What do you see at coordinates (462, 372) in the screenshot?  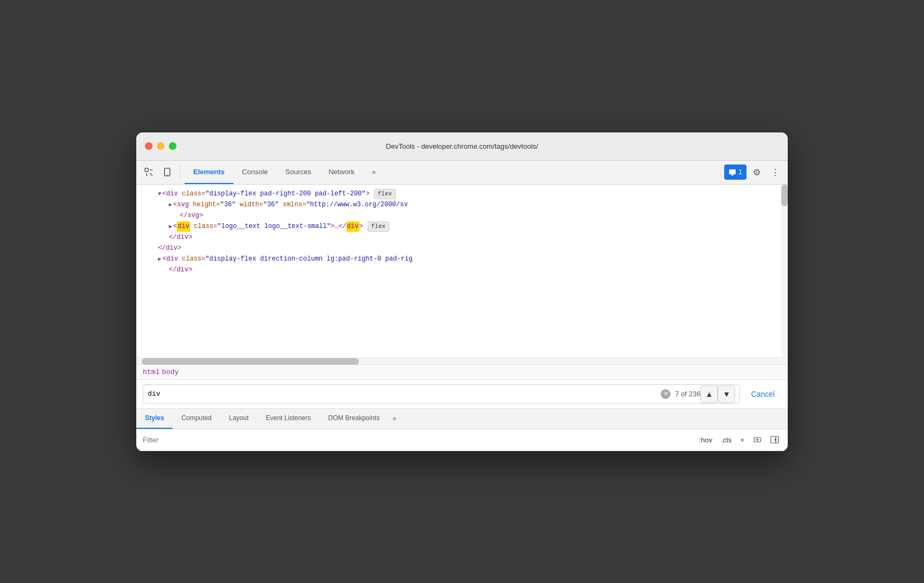 I see `breadcrumb-container: html body` at bounding box center [462, 372].